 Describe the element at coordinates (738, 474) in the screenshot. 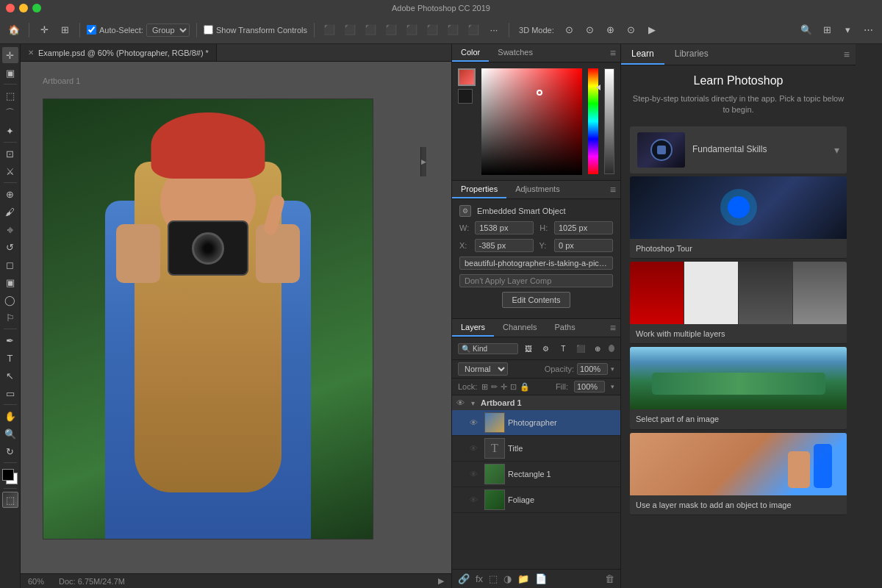

I see `tutorial-card-mask: Use a layer mask to add an object to ima…` at that location.